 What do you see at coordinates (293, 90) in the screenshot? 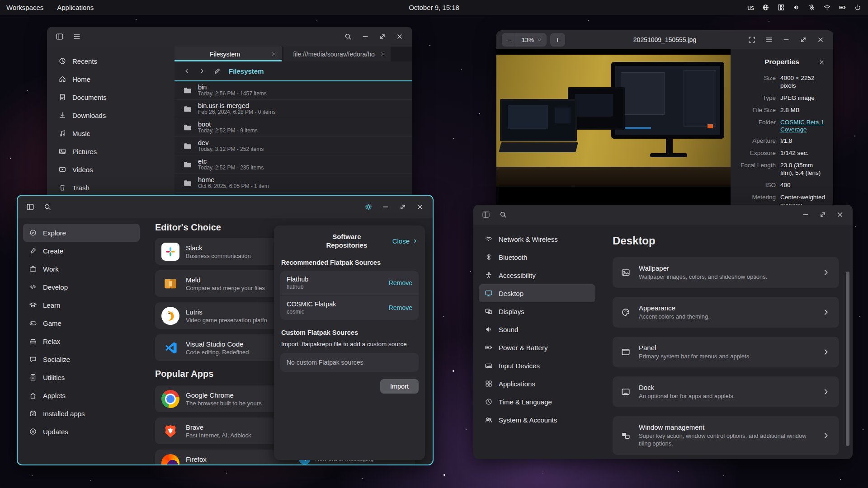
I see `file-row-bin: binToday, 2:56 PM - 1457 items` at bounding box center [293, 90].